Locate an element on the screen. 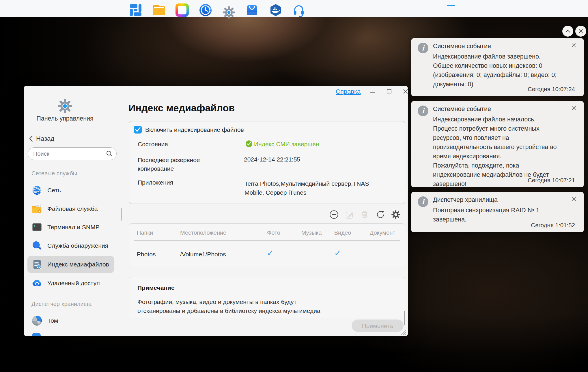 The height and width of the screenshot is (372, 588). table-divider is located at coordinates (267, 240).